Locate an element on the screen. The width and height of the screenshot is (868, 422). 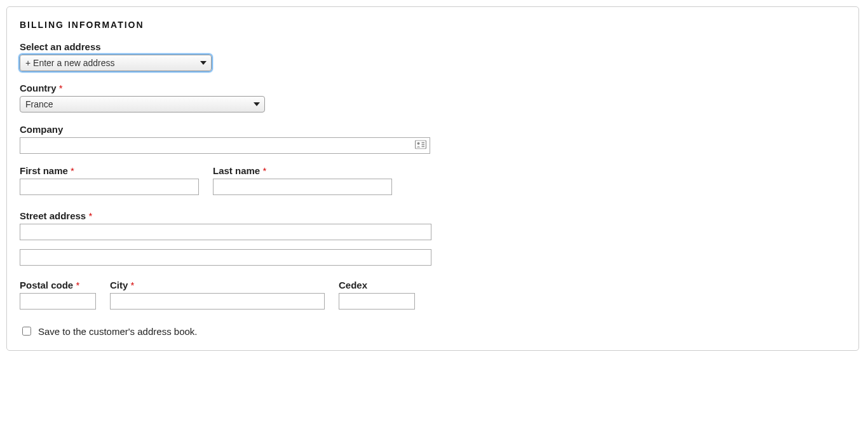
select-address-field: Select an address + Enter a new address is located at coordinates (433, 56).